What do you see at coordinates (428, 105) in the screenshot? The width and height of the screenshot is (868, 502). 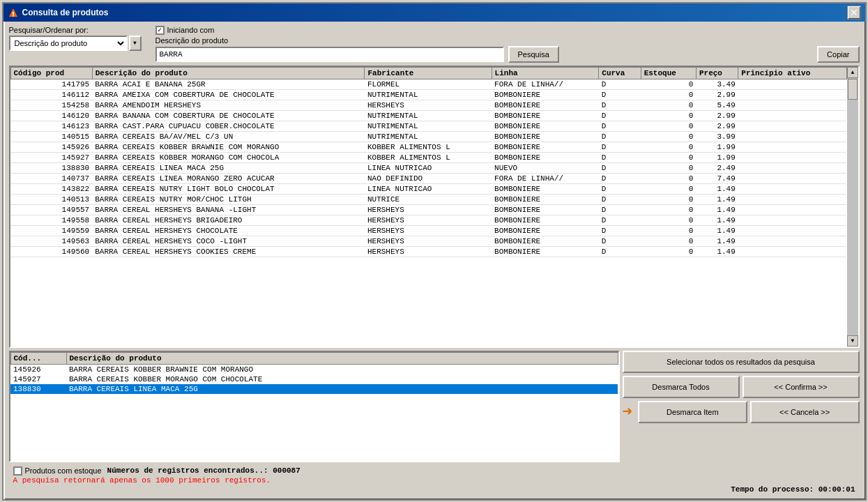 I see `table-row: 154258BARRA AMENDOIM HERSHEYSHERSHEYSBOM…` at bounding box center [428, 105].